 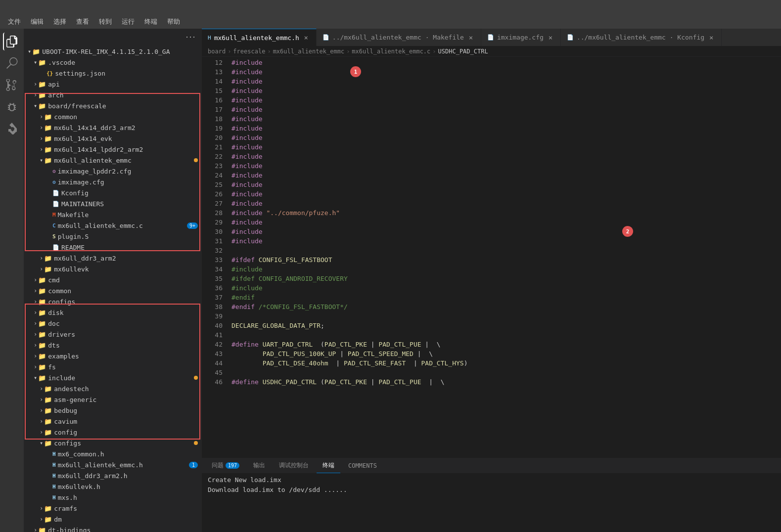 I want to click on menu-帮助: 帮助, so click(x=174, y=22).